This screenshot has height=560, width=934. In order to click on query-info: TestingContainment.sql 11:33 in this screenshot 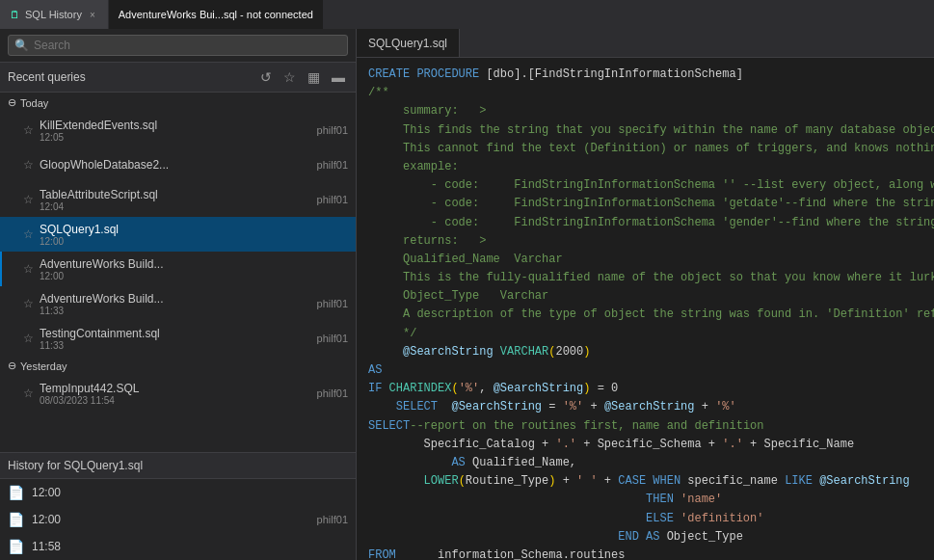, I will do `click(175, 339)`.